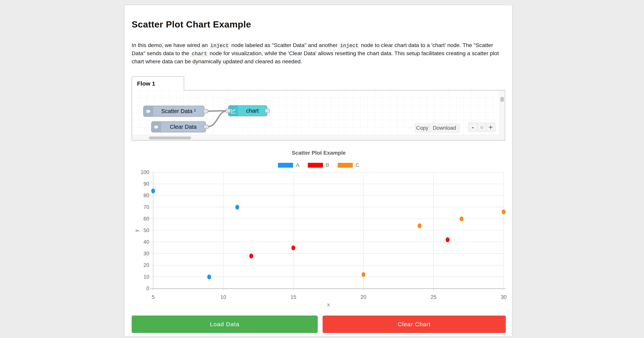 This screenshot has width=644, height=338. I want to click on inline-code: chart, so click(200, 54).